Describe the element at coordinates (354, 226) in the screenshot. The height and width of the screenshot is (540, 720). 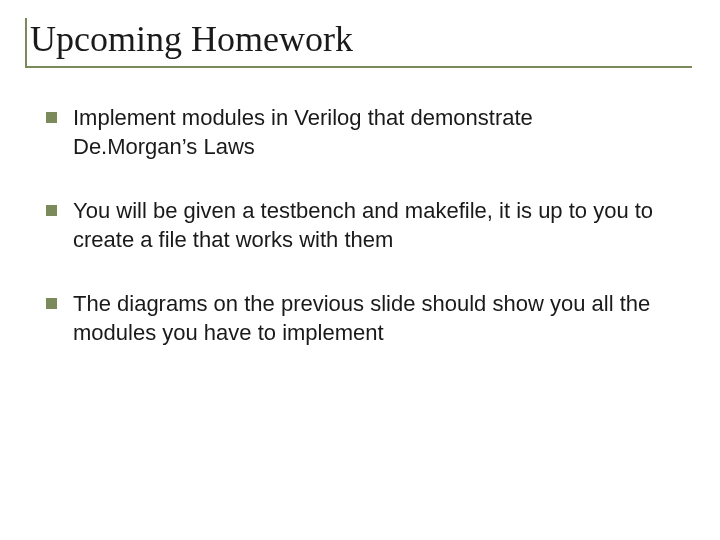
I see `list-item: You will be given a testbench and makefi…` at that location.